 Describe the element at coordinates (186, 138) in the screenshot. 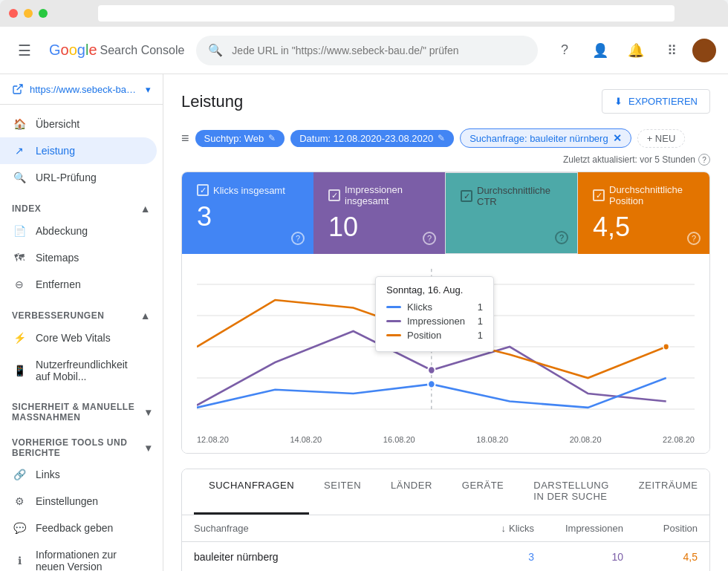

I see `filter-icon: ≡` at that location.